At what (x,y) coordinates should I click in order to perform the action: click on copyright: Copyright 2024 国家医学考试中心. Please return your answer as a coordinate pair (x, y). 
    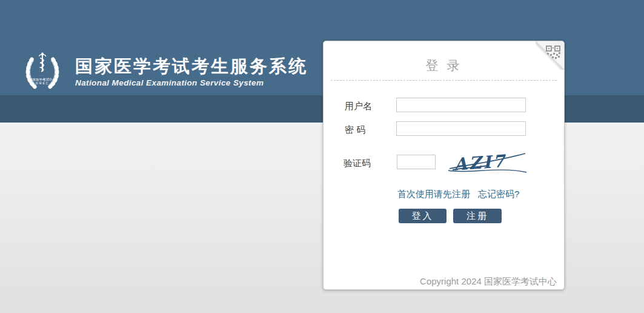
    Looking at the image, I should click on (488, 281).